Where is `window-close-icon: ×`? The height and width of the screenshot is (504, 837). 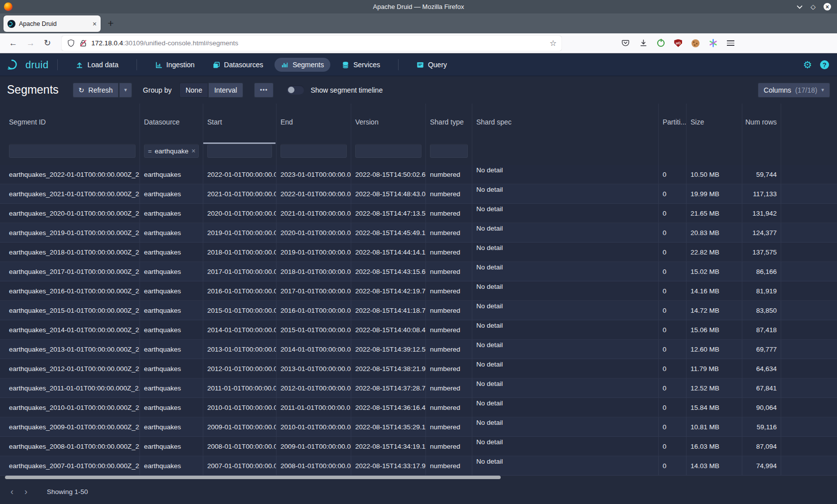 window-close-icon: × is located at coordinates (827, 7).